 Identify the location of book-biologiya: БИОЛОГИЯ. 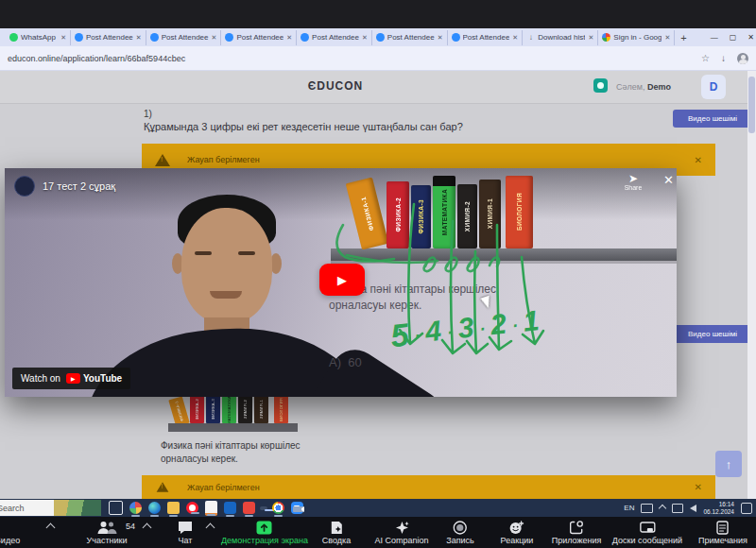
(520, 212).